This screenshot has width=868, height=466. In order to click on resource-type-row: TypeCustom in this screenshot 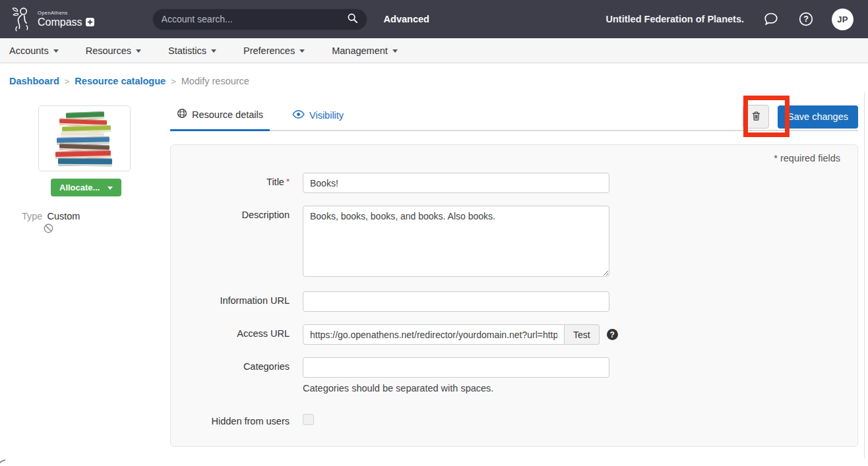, I will do `click(96, 216)`.